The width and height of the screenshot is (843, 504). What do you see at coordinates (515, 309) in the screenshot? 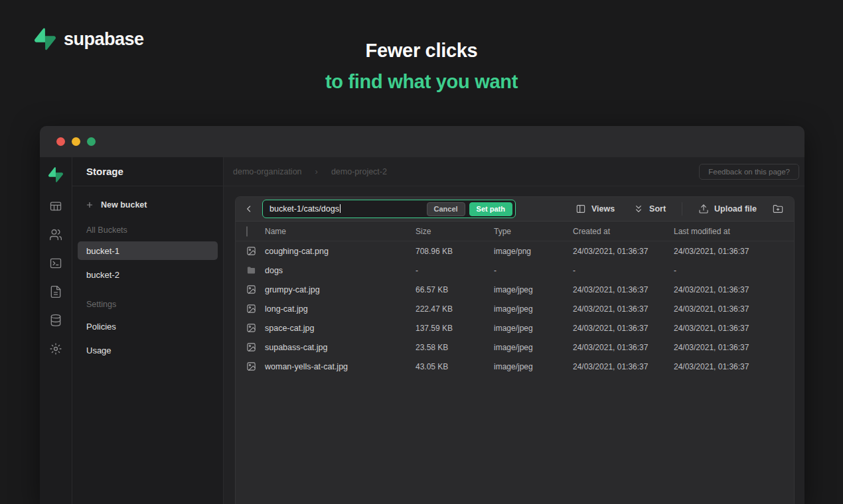
I see `table-row: long-cat.jpg222.47 KBimage/jpeg24/03/202…` at bounding box center [515, 309].